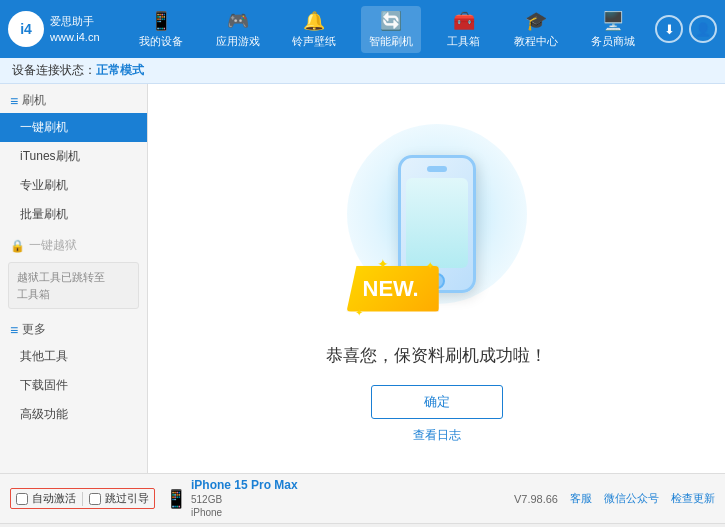 Image resolution: width=725 pixels, height=527 pixels. Describe the element at coordinates (244, 499) in the screenshot. I see `device-info: iPhone 15 Pro Max 512GB iPhone` at that location.